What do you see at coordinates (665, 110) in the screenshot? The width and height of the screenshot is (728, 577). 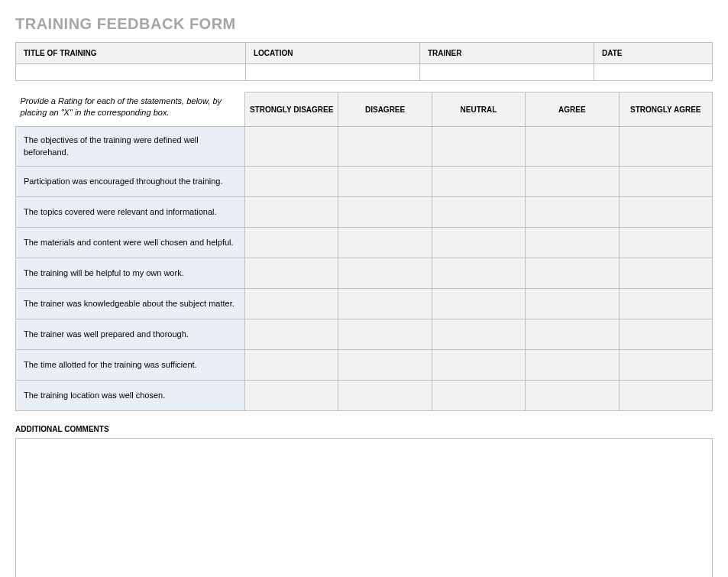 I see `header-strongly-agree: STRONGLY AGREE` at bounding box center [665, 110].